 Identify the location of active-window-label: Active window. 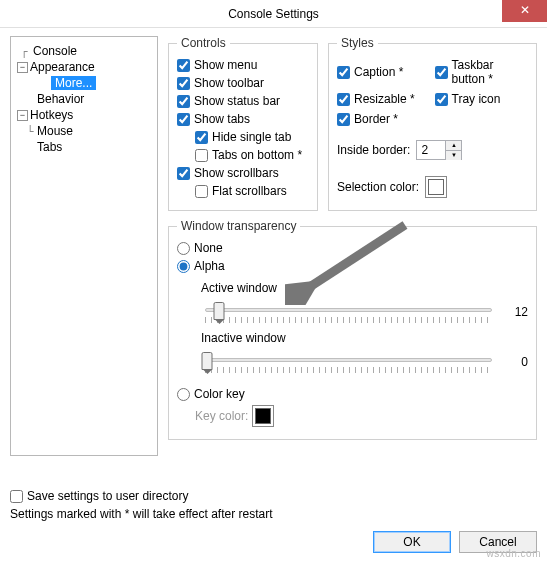
(364, 288).